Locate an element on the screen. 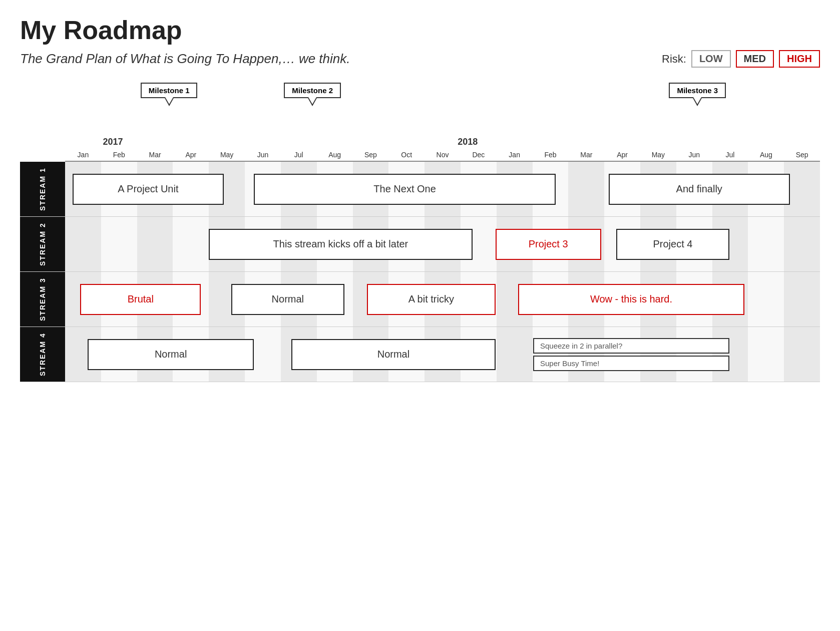 This screenshot has width=840, height=631. stream-item: Wow - this is hard. is located at coordinates (631, 299).